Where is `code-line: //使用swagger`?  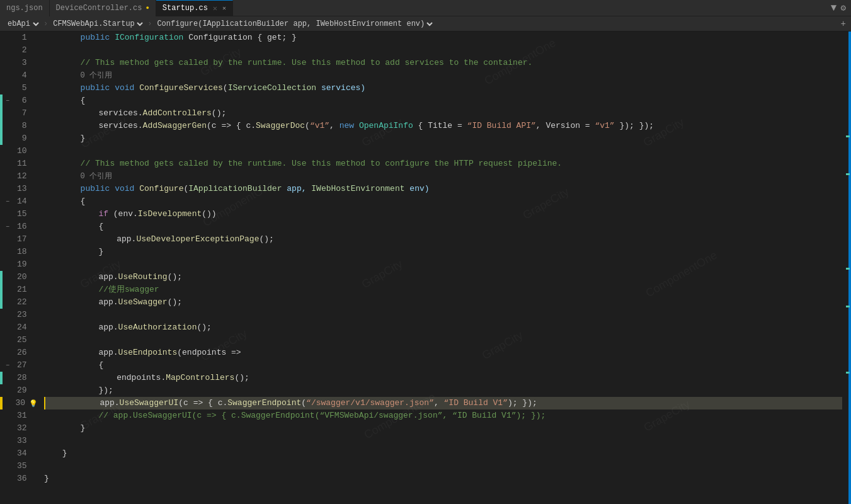
code-line: //使用swagger is located at coordinates (443, 290).